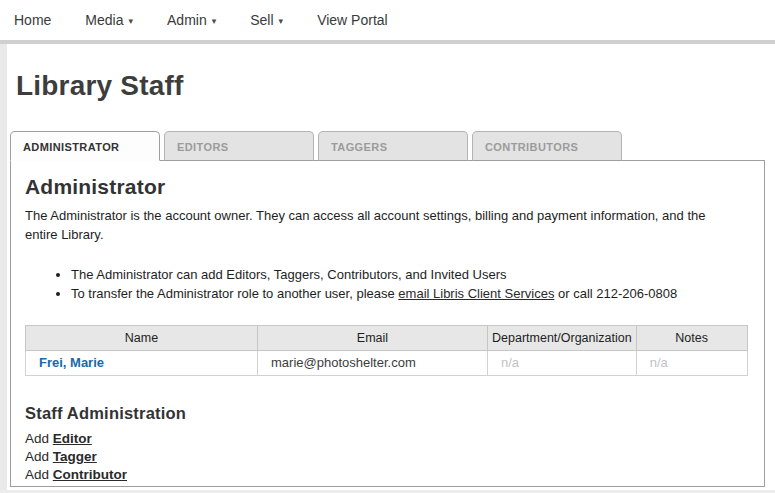  I want to click on cell-email: marie@photoshelter.com, so click(373, 362).